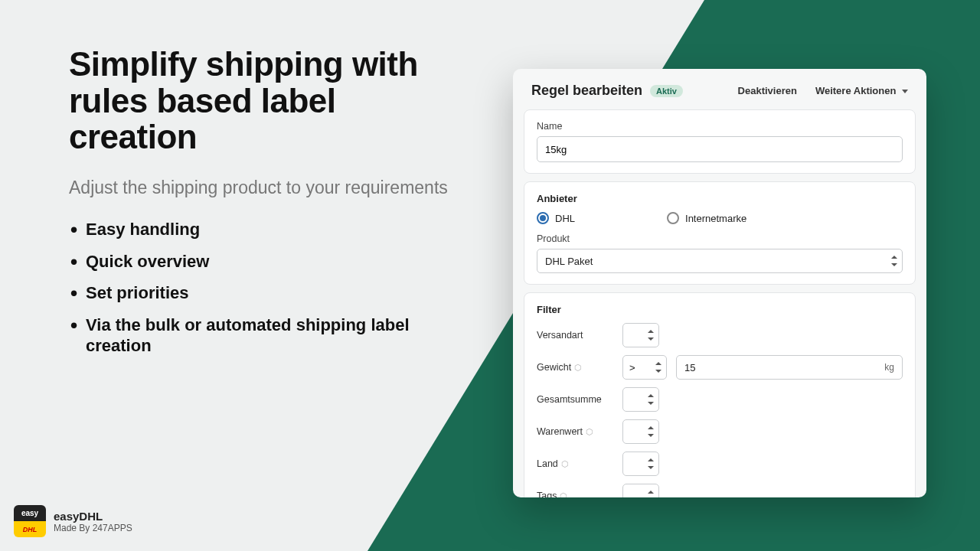  What do you see at coordinates (666, 91) in the screenshot?
I see `status-badge: Aktiv` at bounding box center [666, 91].